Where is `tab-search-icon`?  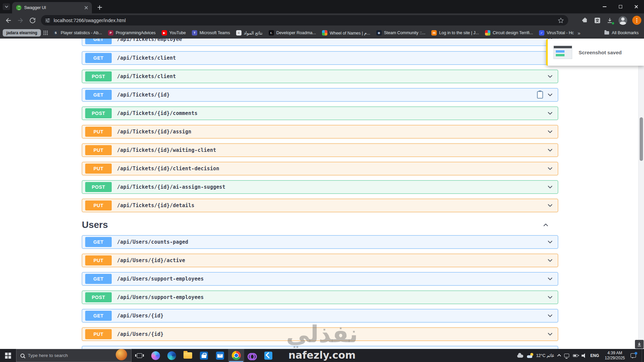
tab-search-icon is located at coordinates (6, 7).